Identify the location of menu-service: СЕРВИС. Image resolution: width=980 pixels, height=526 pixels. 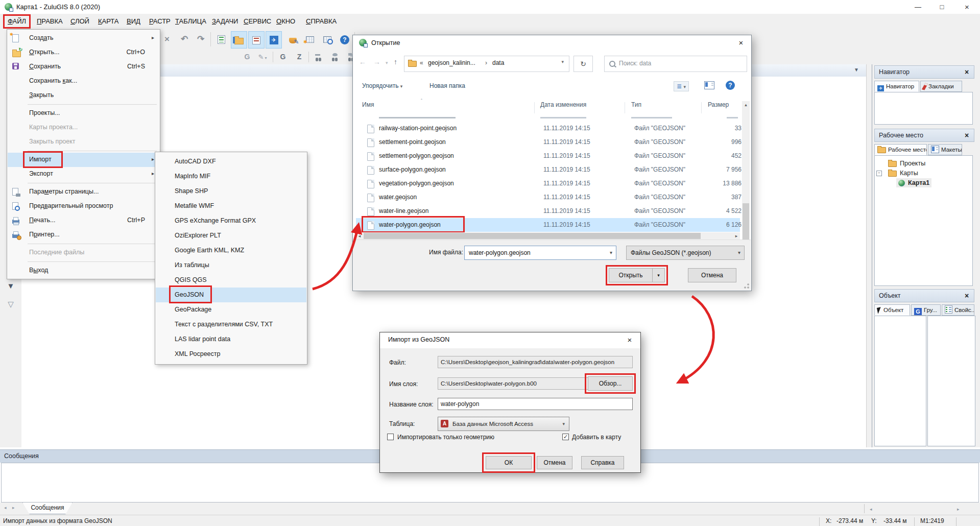
(257, 21).